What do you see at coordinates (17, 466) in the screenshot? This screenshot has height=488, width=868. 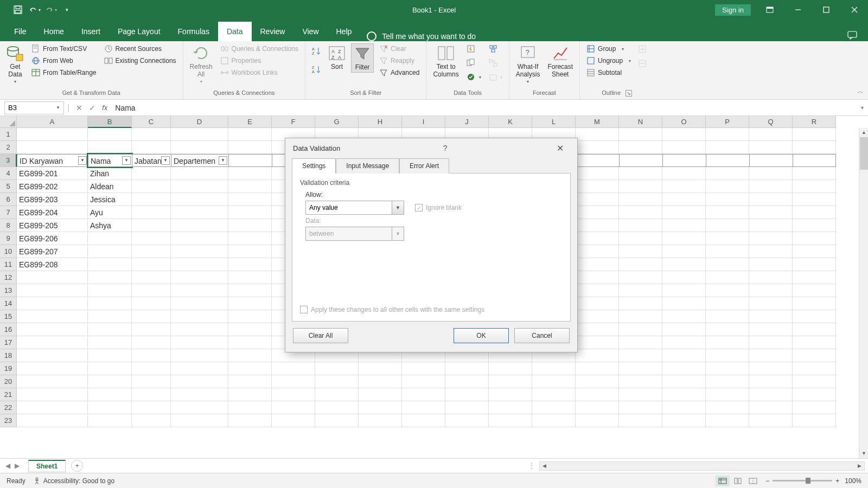 I see `sheet-nav-next-icon: ▶` at bounding box center [17, 466].